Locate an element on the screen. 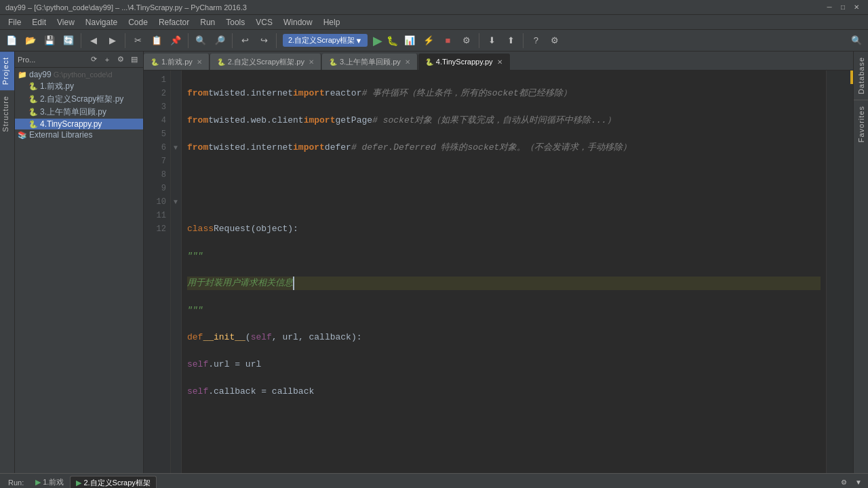  favorites-tab: Favorites is located at coordinates (861, 124).